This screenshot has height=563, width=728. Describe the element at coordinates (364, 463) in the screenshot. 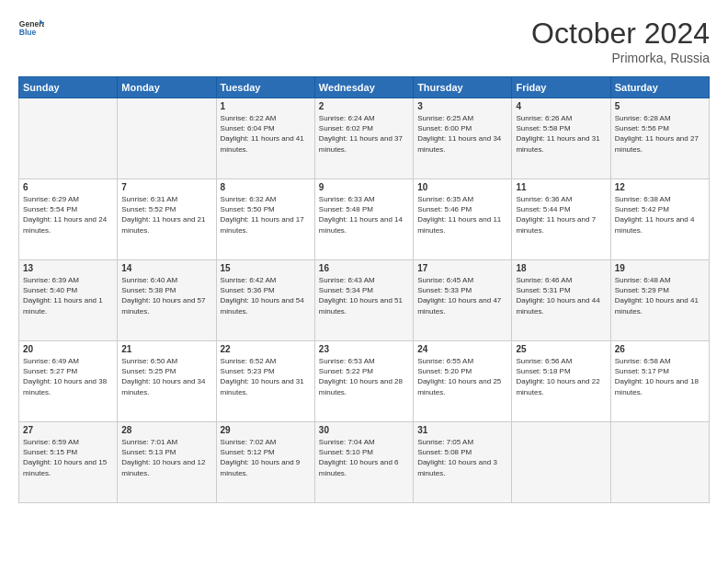

I see `table-row: 30Sunrise: 7:04 AMSunset: 5:10 PMDayligh…` at that location.